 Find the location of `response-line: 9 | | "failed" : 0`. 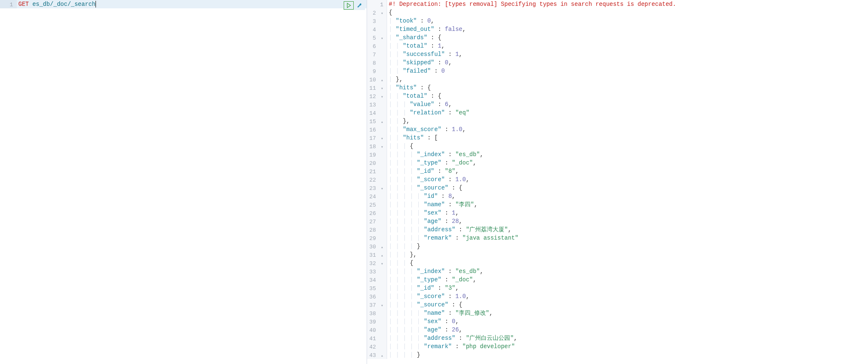

response-line: 9 | | "failed" : 0 is located at coordinates (617, 71).